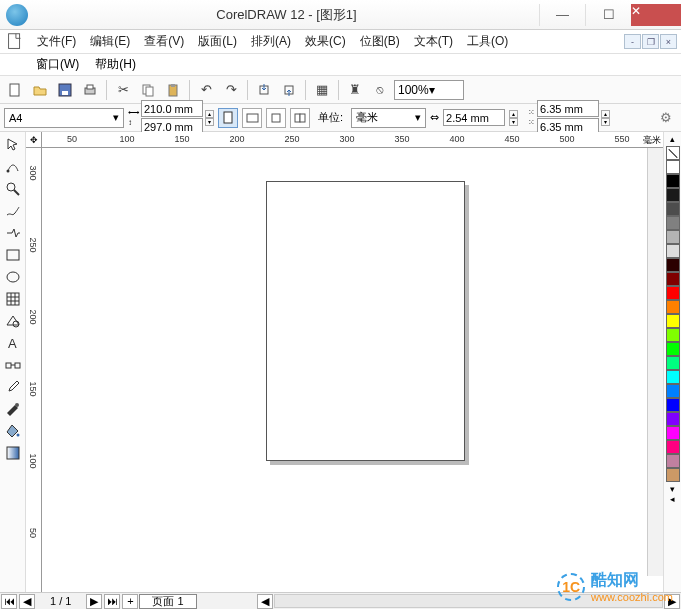  Describe the element at coordinates (34, 370) in the screenshot. I see `vertical-ruler: 30025020015010050` at that location.